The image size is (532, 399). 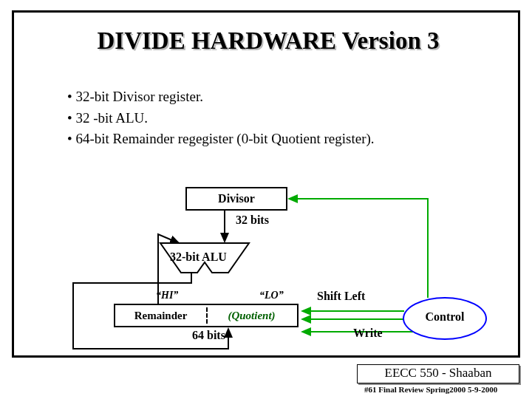 I want to click on footer-course: EECC 550 - Shaaban, so click(x=438, y=374).